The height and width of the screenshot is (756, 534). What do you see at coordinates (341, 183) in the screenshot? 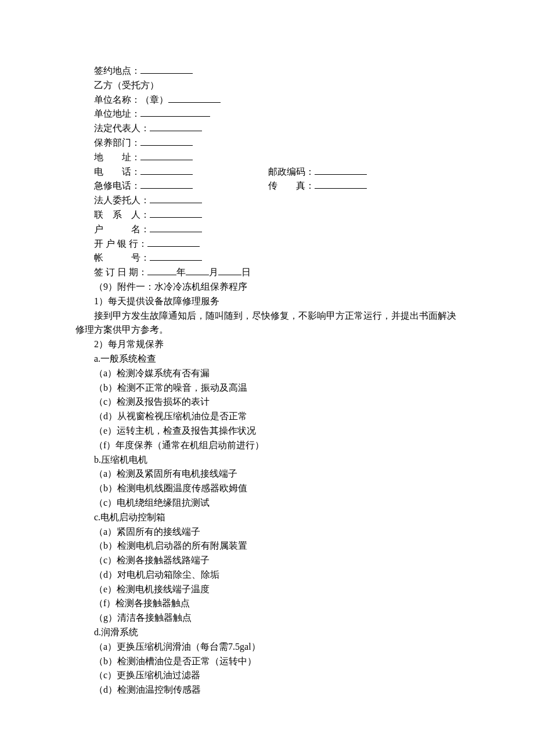
I see `fax-blank` at bounding box center [341, 183].